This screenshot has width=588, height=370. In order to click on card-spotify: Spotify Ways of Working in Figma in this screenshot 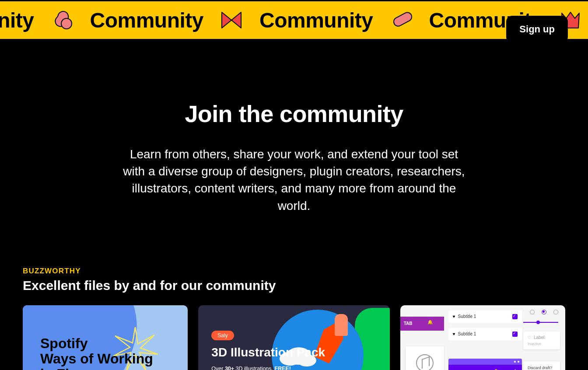, I will do `click(105, 338)`.